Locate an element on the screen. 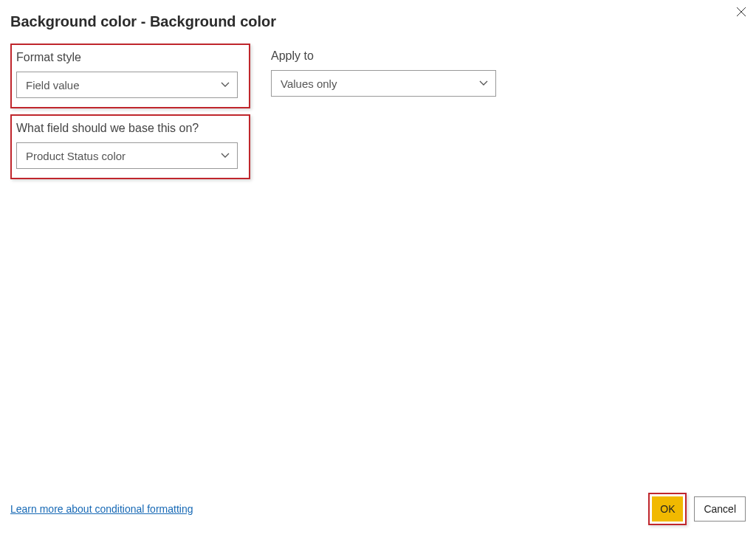 The height and width of the screenshot is (537, 756). apply-to-label: Apply to is located at coordinates (384, 56).